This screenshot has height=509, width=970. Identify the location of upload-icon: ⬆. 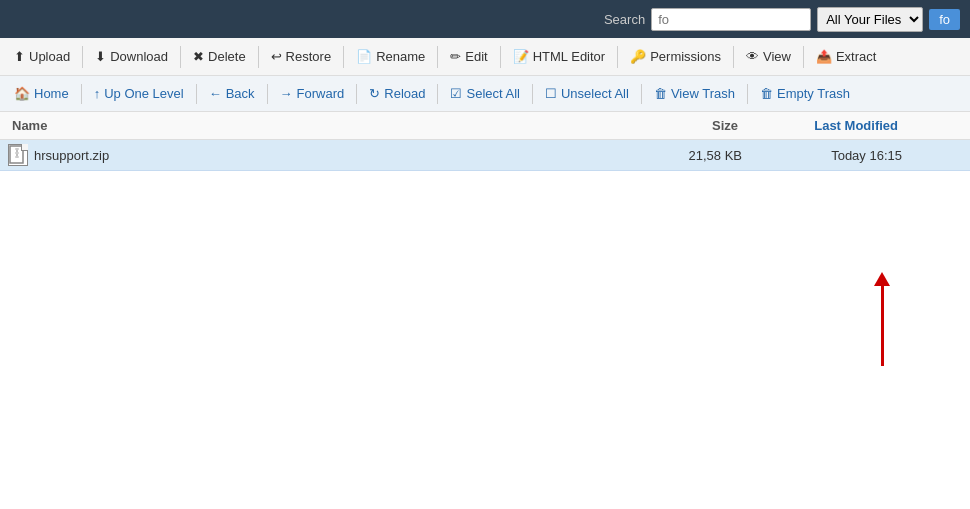
(20, 56).